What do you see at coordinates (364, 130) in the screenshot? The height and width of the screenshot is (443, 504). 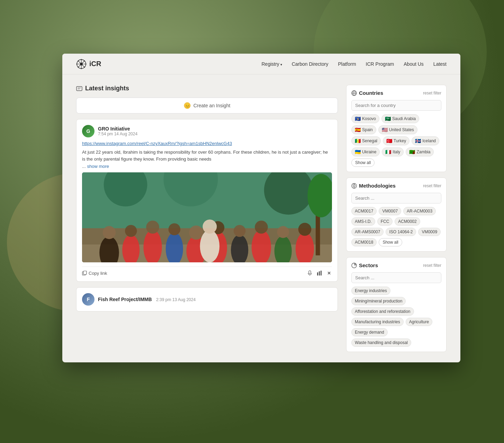 I see `country-tag-spain: 🇪🇸 Spain` at bounding box center [364, 130].